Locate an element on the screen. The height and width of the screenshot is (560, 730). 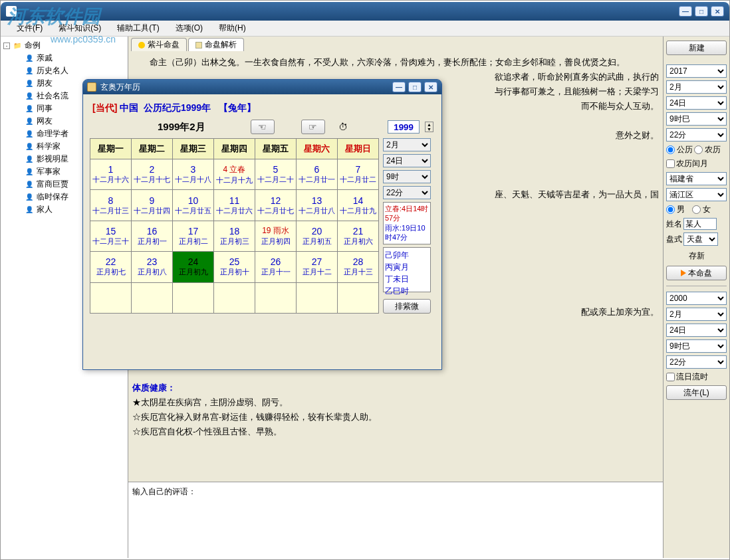
calendar-day: 5十二月二十 is located at coordinates (276, 175).